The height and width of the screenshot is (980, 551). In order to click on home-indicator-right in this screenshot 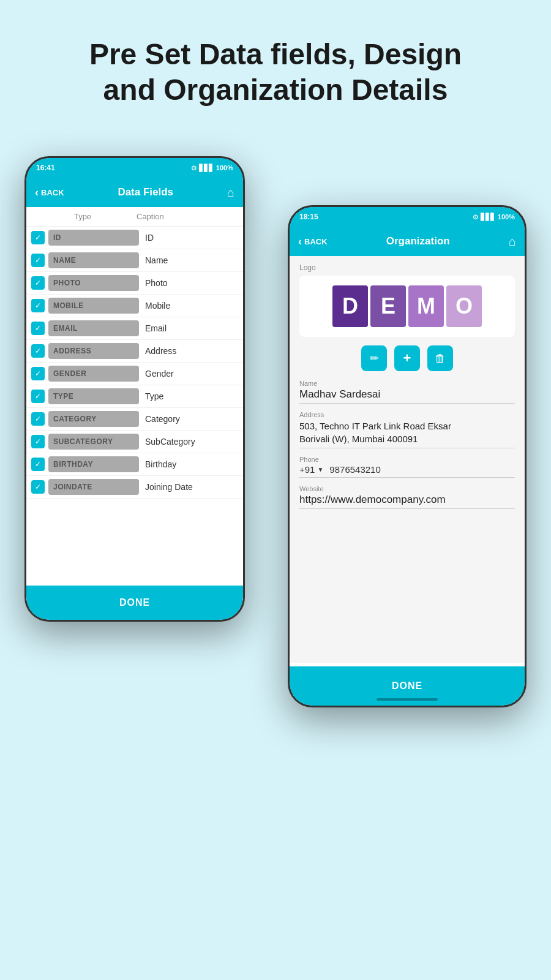, I will do `click(407, 699)`.